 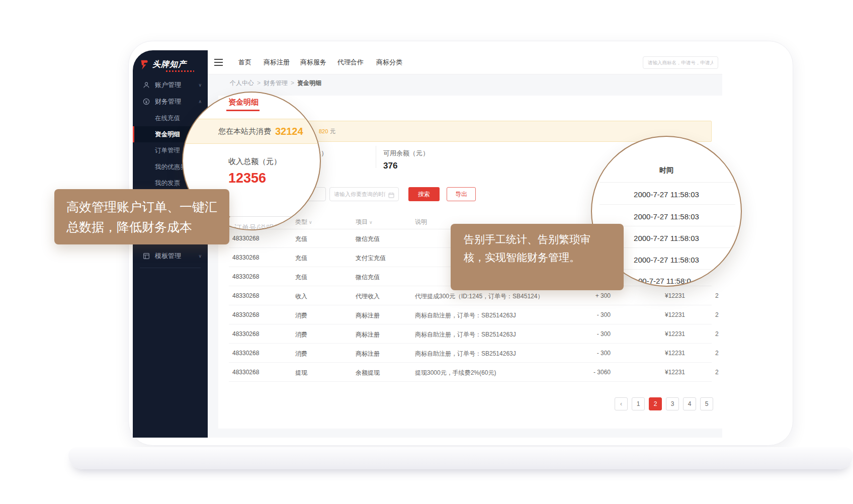 What do you see at coordinates (145, 65) in the screenshot?
I see `logo-icon` at bounding box center [145, 65].